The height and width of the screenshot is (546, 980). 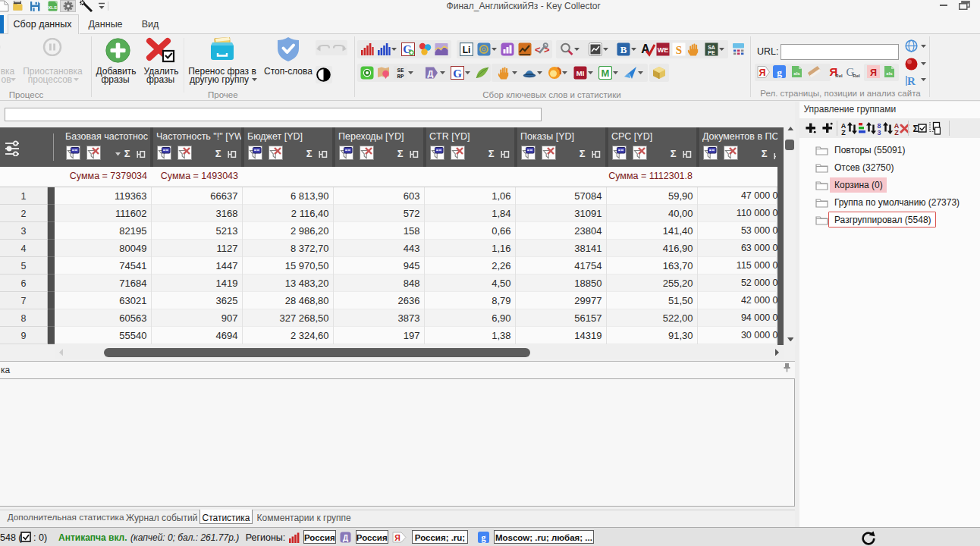 What do you see at coordinates (878, 132) in the screenshot?
I see `svg-text: 3` at bounding box center [878, 132].